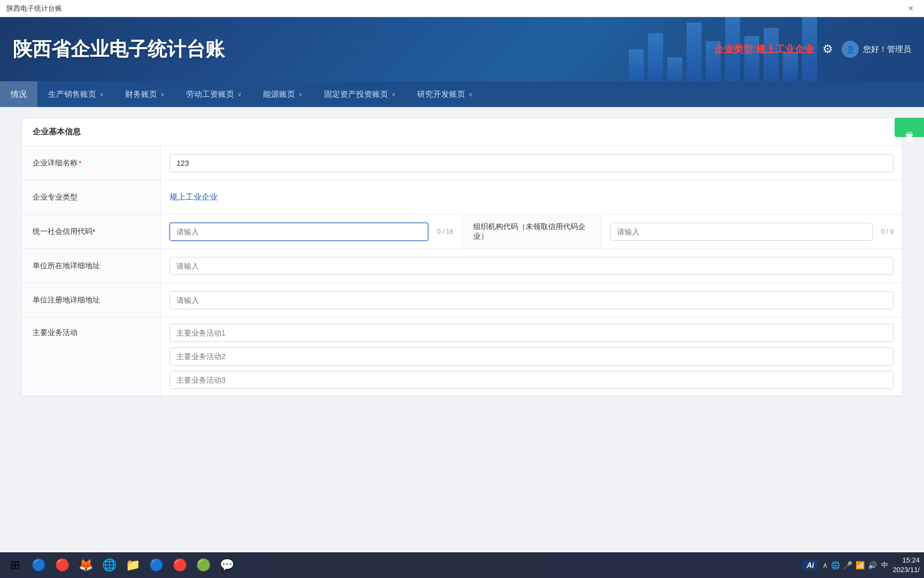  What do you see at coordinates (91, 163) in the screenshot?
I see `enterprise-name-label: 企业详细名称 *` at bounding box center [91, 163].